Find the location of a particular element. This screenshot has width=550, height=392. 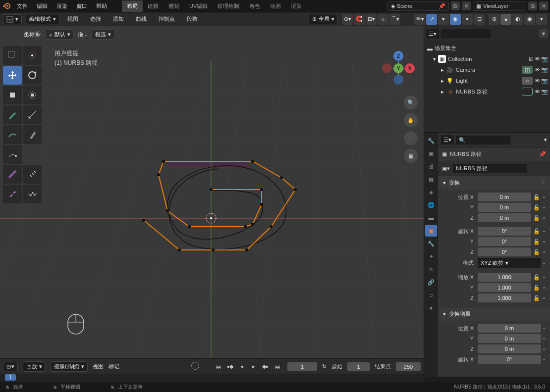

snap-target-icon: ⊞▾ is located at coordinates (371, 19).